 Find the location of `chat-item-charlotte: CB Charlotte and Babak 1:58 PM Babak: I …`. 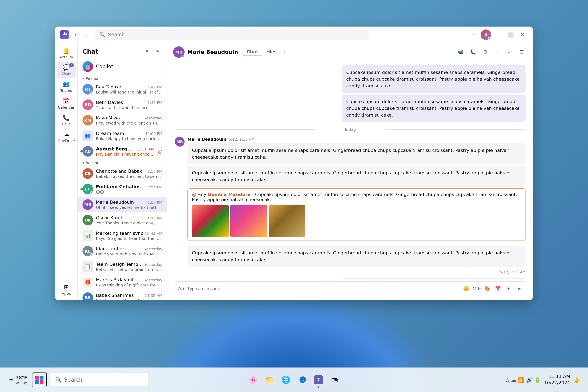

chat-item-charlotte: CB Charlotte and Babak 1:58 PM Babak: I … is located at coordinates (122, 174).